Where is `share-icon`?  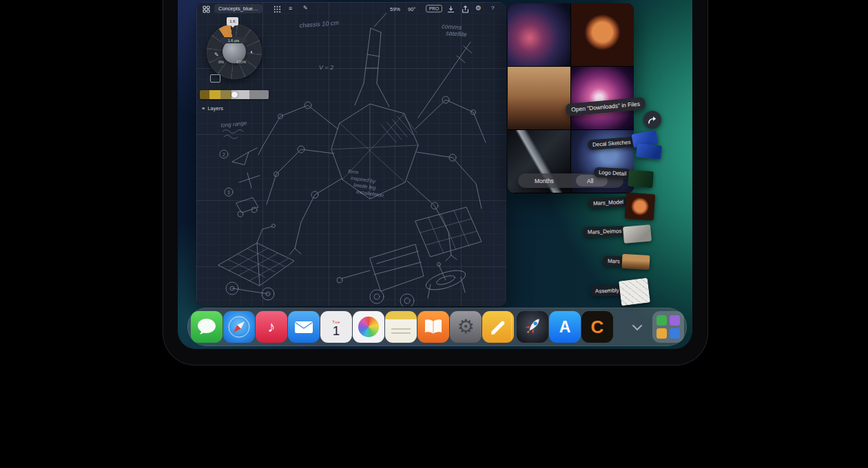 share-icon is located at coordinates (466, 10).